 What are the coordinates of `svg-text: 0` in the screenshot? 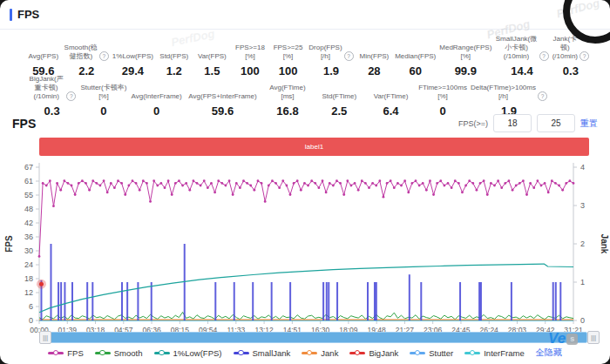 It's located at (31, 320).